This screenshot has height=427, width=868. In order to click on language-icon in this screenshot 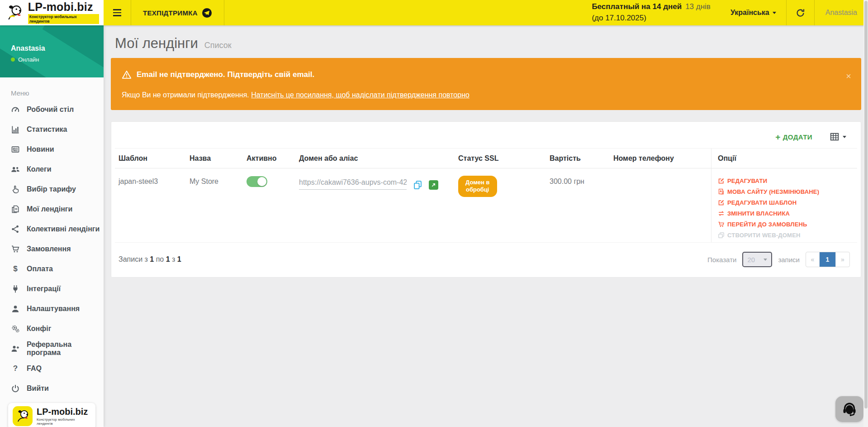, I will do `click(721, 192)`.